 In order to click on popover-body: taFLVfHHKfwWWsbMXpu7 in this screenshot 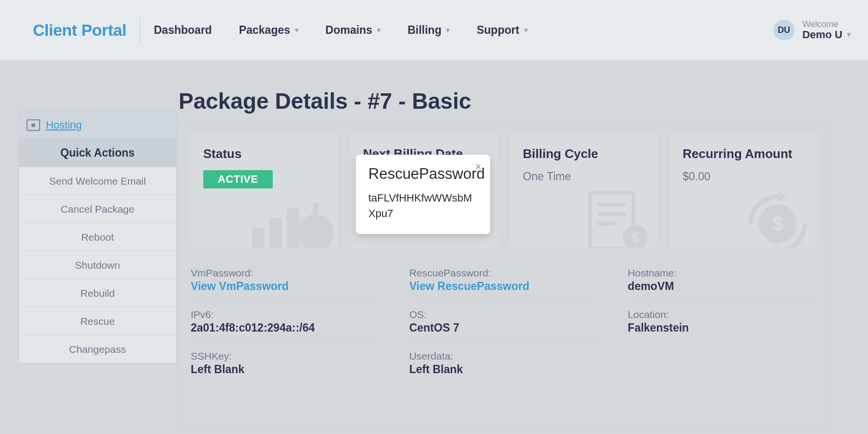, I will do `click(423, 206)`.